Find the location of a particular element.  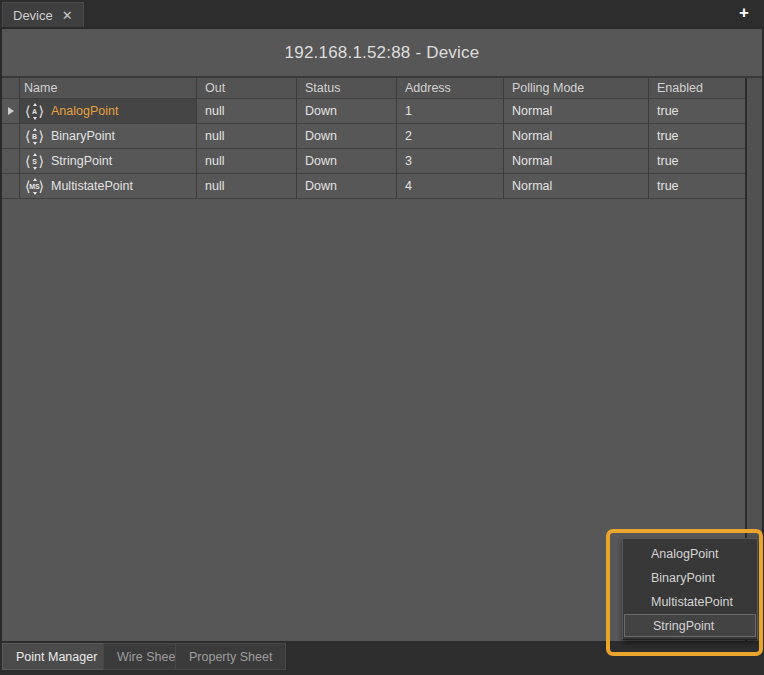

menu-item-multistate-point: MultistatePoint is located at coordinates (690, 602).